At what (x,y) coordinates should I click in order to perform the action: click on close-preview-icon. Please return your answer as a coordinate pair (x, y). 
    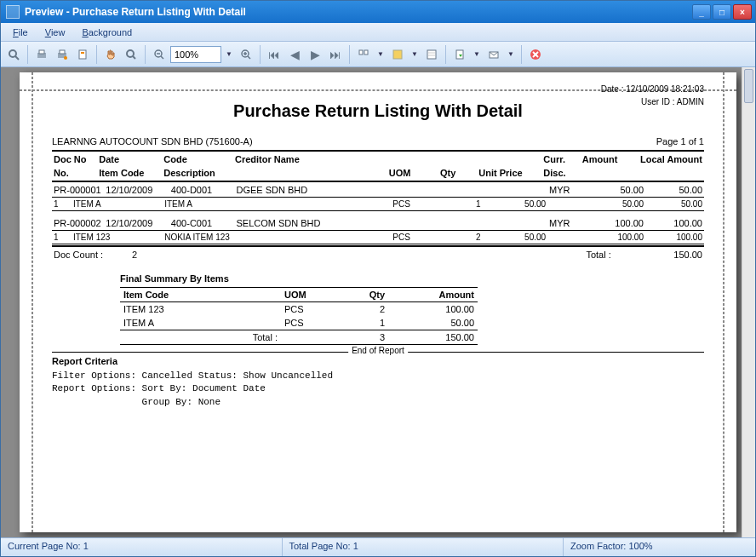
    Looking at the image, I should click on (536, 55).